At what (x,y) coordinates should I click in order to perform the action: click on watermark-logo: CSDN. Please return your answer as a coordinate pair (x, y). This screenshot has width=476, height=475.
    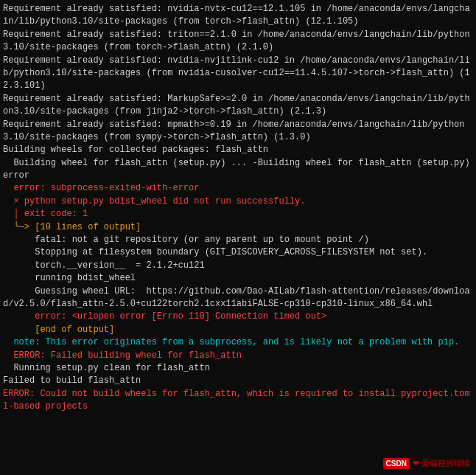
    Looking at the image, I should click on (396, 463).